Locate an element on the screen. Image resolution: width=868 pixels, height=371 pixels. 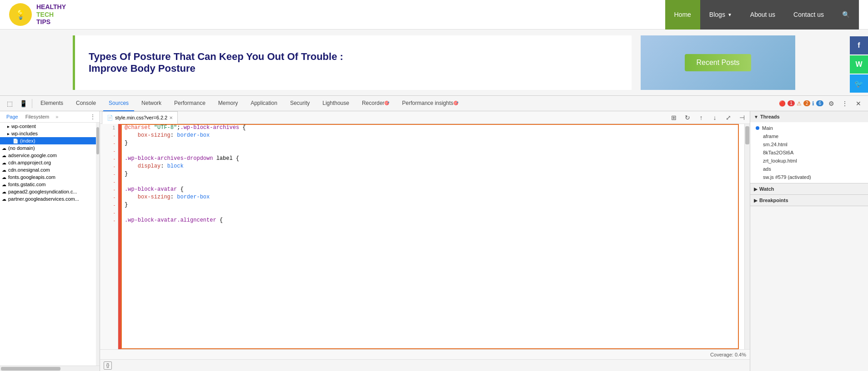
tree-item-adservice: ☁ adservice.google.com is located at coordinates (48, 155).